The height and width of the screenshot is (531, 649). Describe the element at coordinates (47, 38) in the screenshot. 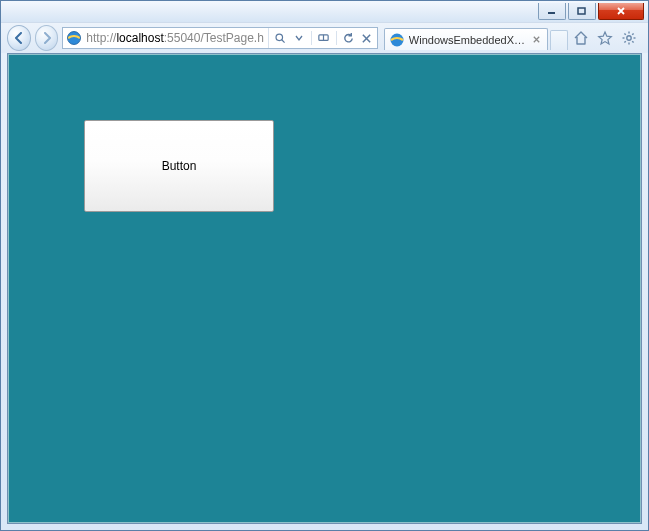

I see `forward-button` at that location.